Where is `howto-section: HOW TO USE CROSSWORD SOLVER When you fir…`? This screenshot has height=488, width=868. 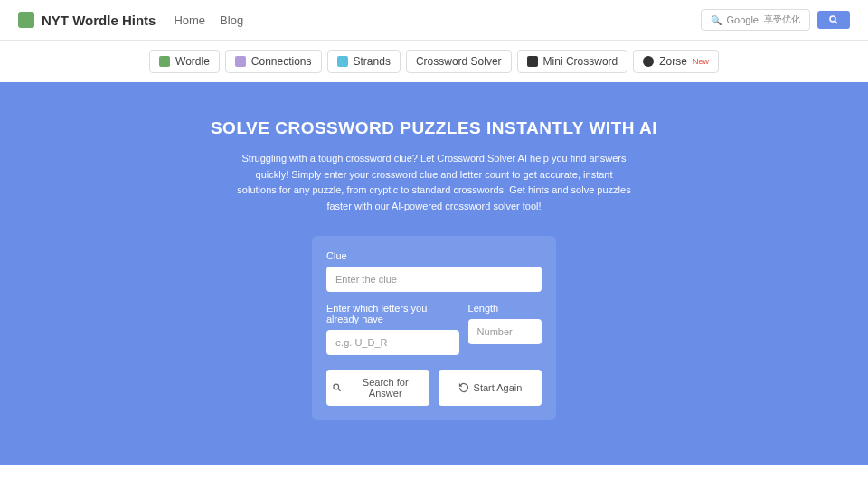
howto-section: HOW TO USE CROSSWORD SOLVER When you fir… is located at coordinates (434, 486).